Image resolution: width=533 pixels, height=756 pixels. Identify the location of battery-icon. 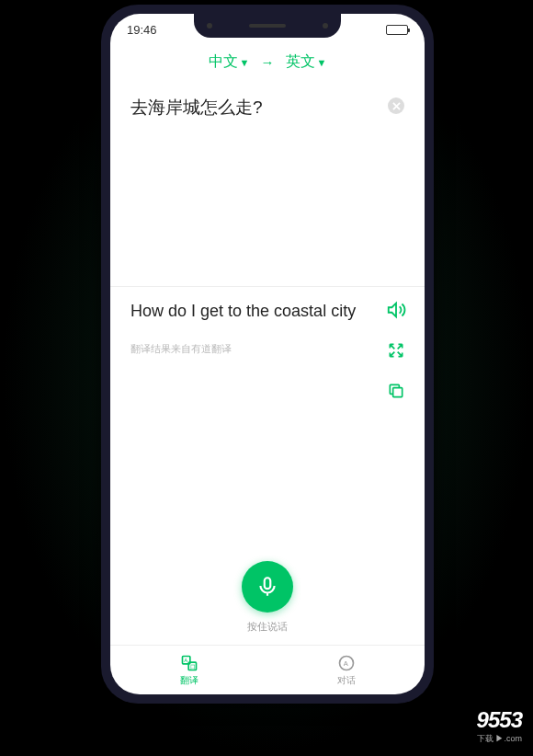
(397, 29).